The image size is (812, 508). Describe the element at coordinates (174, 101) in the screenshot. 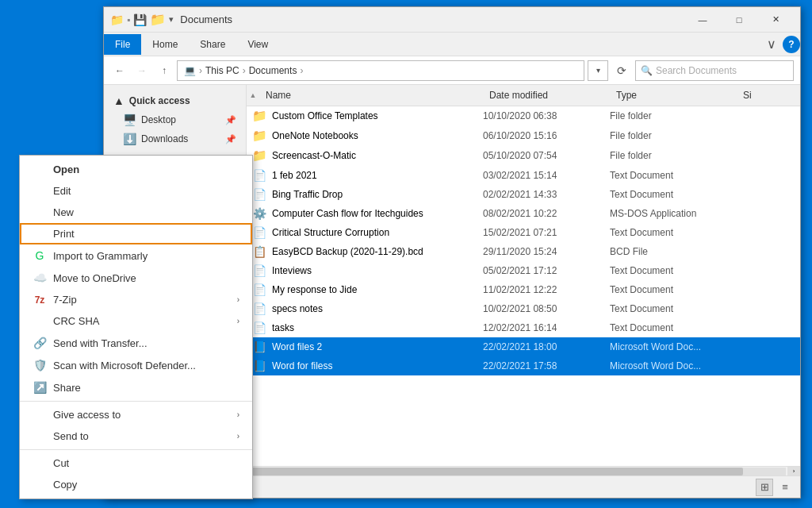

I see `sidebar-item-quick-access: ▲ Quick access` at that location.